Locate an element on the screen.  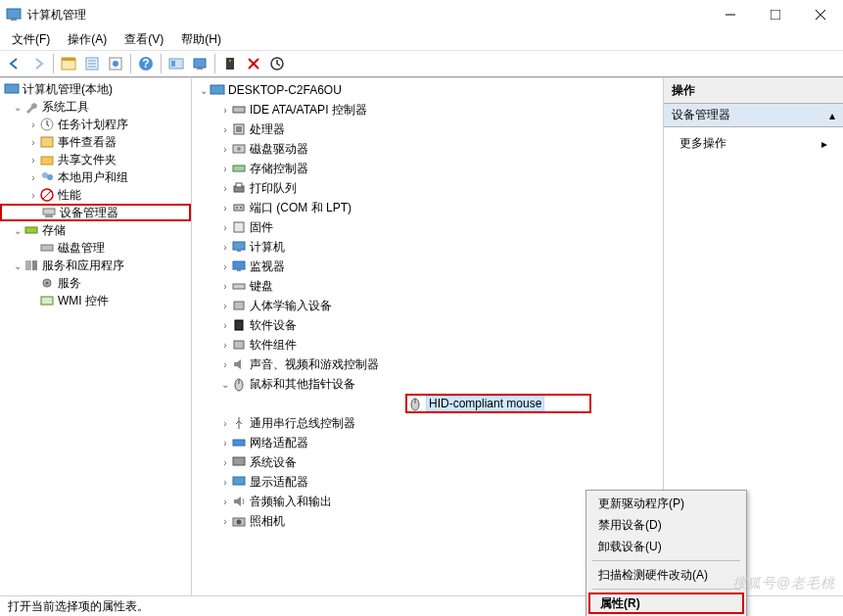
back-button is located at coordinates (15, 64).